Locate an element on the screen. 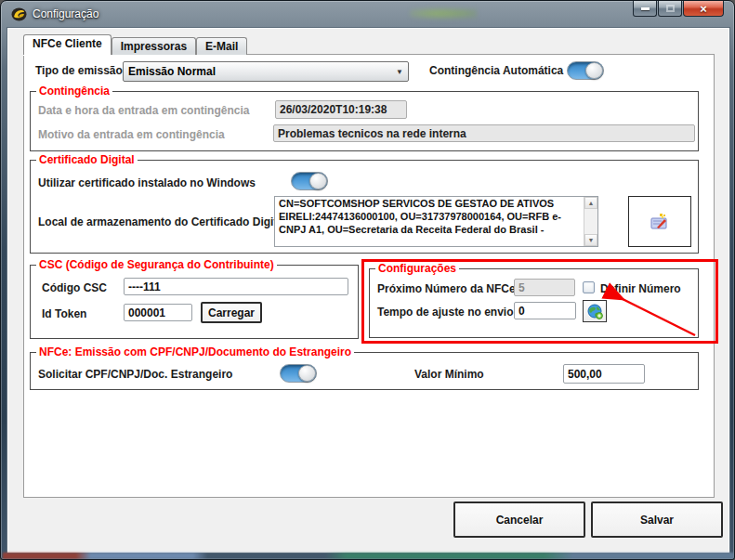  save-button-label: Salvar is located at coordinates (657, 520).